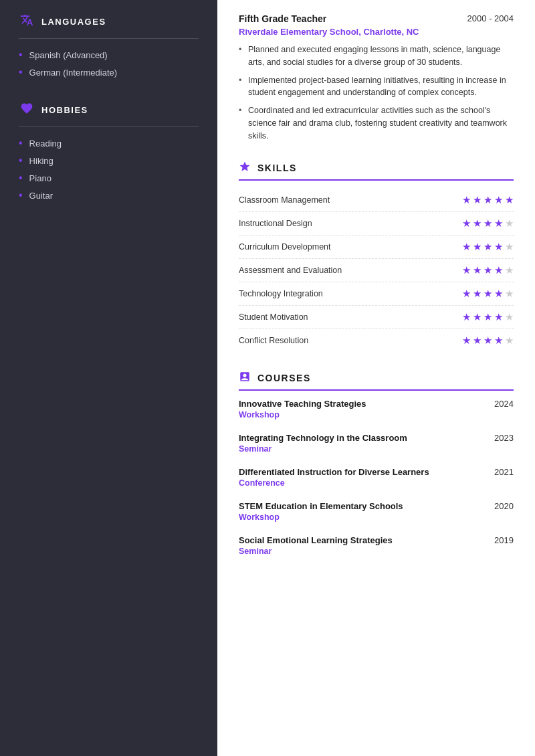  Describe the element at coordinates (108, 143) in the screenshot. I see `hobby-item: Reading` at that location.